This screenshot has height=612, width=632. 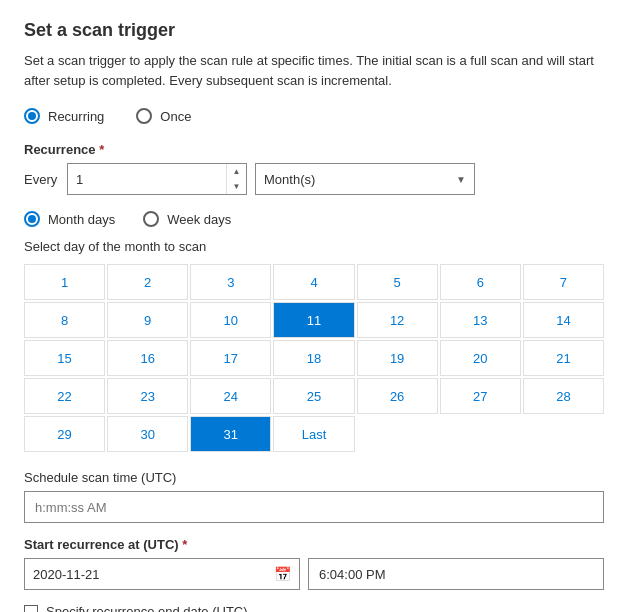 I want to click on scan-time-section: Schedule scan time (UTC), so click(x=316, y=496).